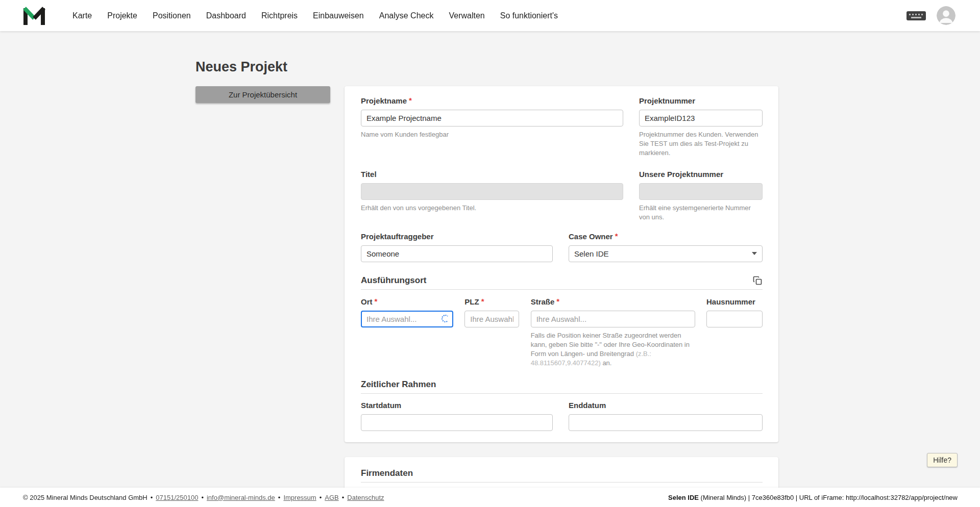 The height and width of the screenshot is (507, 980). Describe the element at coordinates (701, 192) in the screenshot. I see `unsere-projektnummer-input` at that location.